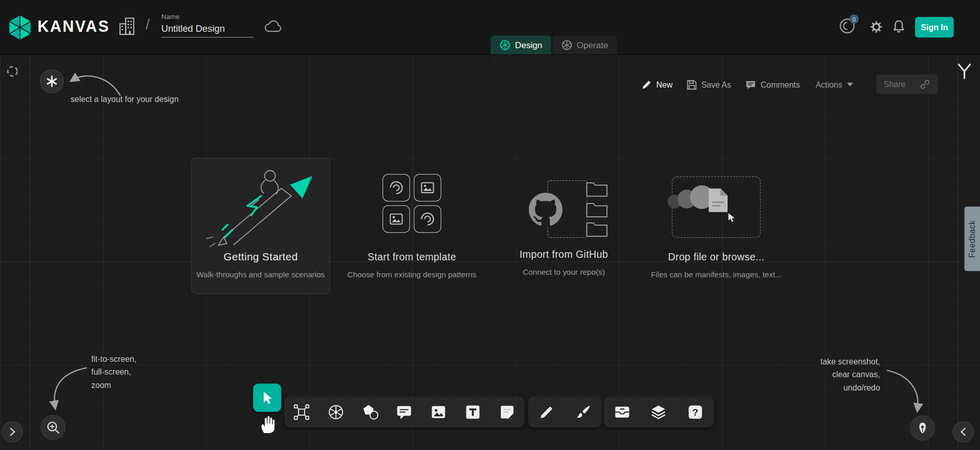  I want to click on sign-in-button: Sign In, so click(934, 27).